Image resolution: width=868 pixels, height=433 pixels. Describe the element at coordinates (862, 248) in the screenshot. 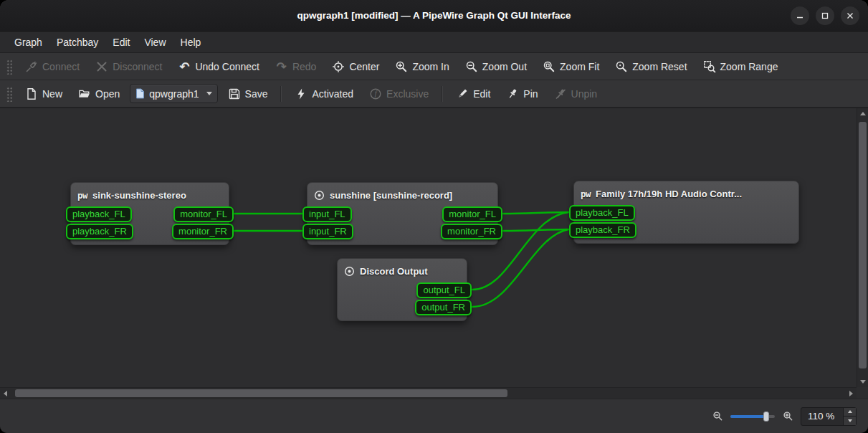

I see `vertical-scrollbar` at that location.